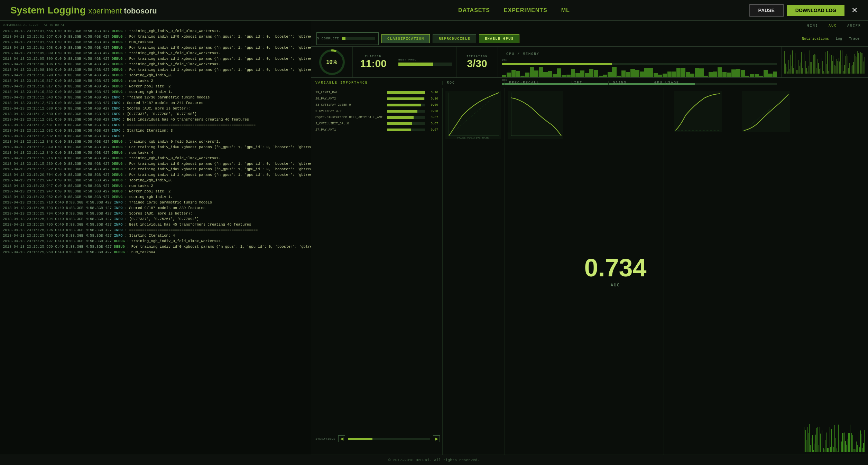 This screenshot has height=465, width=868. I want to click on iter-next-button: ▶, so click(436, 439).